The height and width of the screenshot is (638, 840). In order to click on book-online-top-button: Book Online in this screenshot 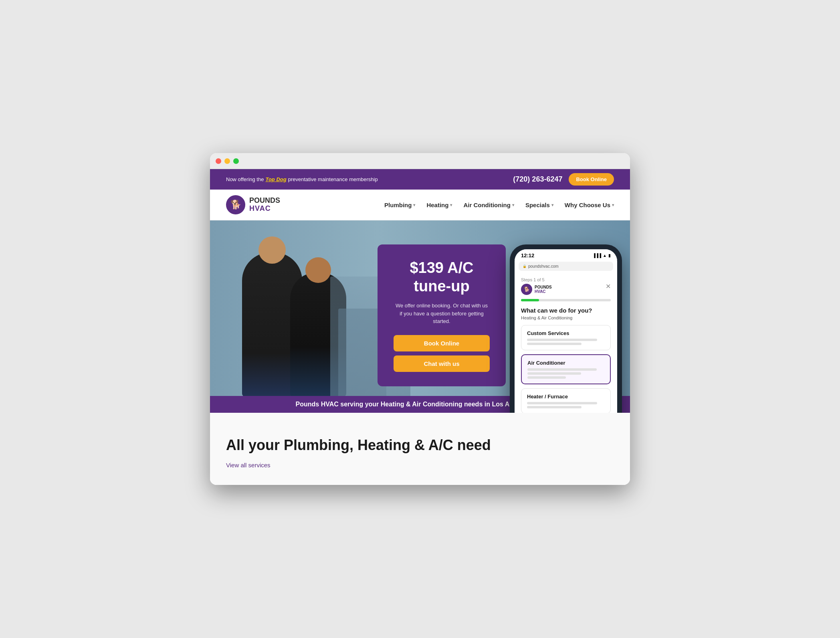, I will do `click(592, 180)`.